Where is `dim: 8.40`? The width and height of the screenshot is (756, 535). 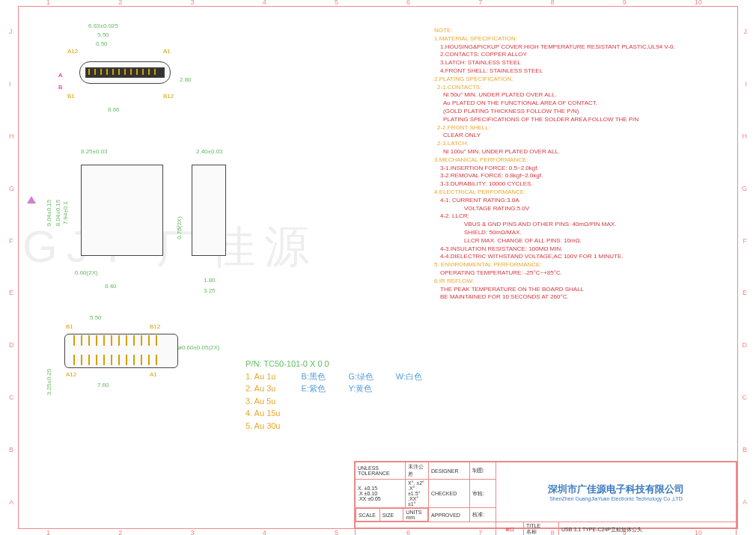
dim: 8.40 is located at coordinates (111, 286).